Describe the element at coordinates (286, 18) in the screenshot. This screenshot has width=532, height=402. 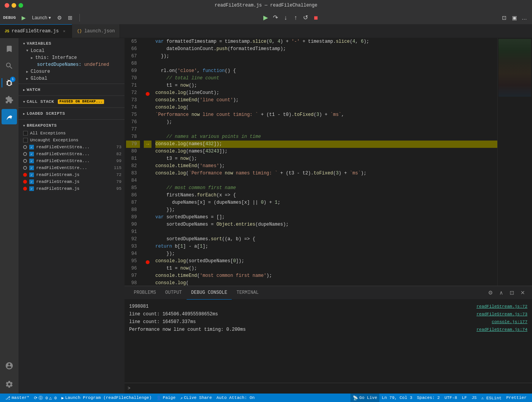
I see `step-into-button: ↓` at that location.